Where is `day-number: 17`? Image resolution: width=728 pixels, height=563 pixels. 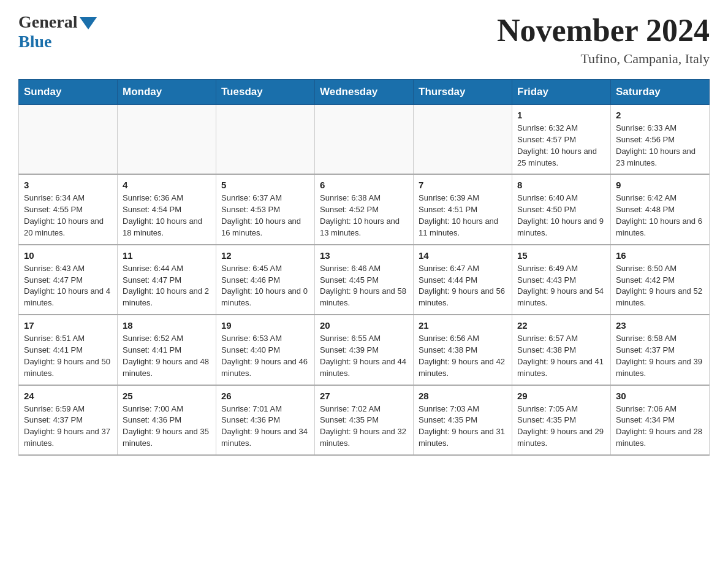
day-number: 17 is located at coordinates (68, 325).